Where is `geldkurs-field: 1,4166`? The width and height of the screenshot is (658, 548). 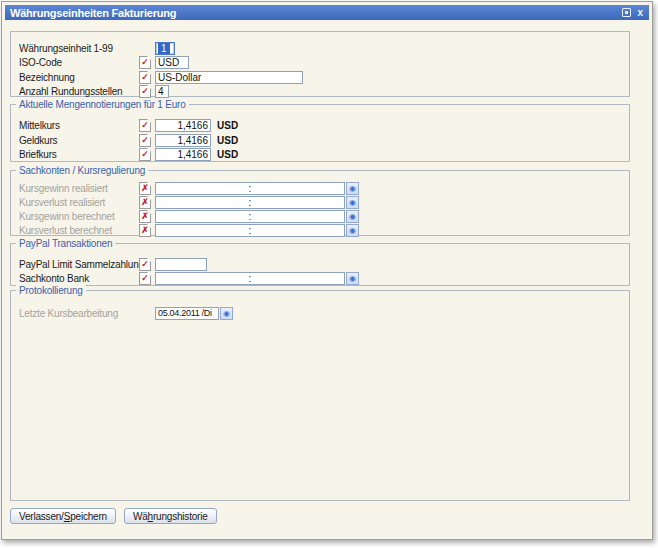 geldkurs-field: 1,4166 is located at coordinates (183, 140).